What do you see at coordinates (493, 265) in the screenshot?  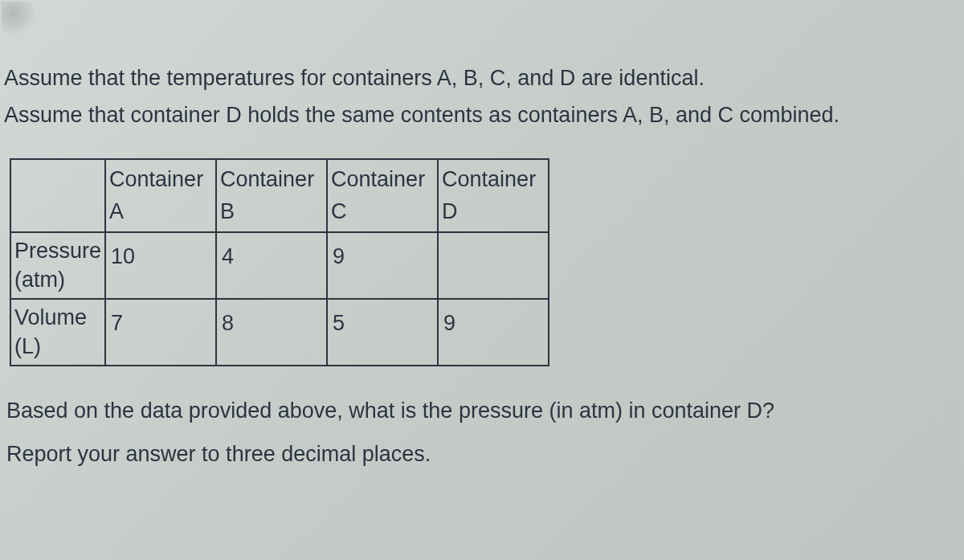 I see `pressure-d` at bounding box center [493, 265].